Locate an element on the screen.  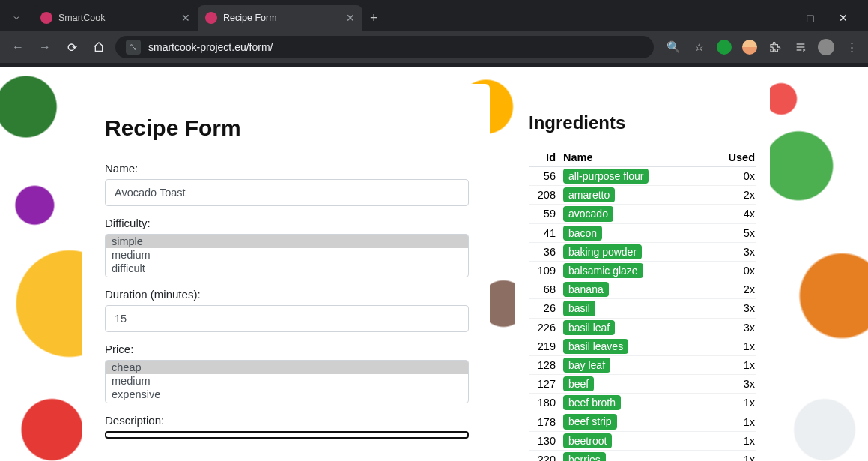
price-label: Price: is located at coordinates (287, 349).